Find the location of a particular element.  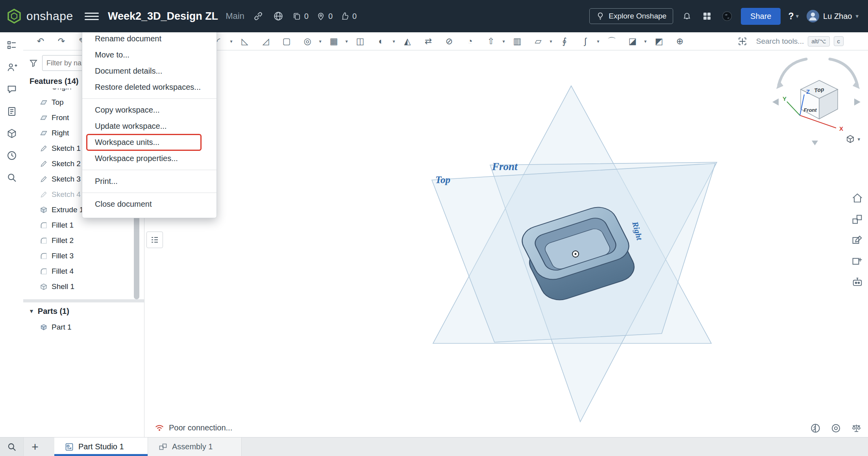

transform-tool: ⇄ is located at coordinates (428, 41).